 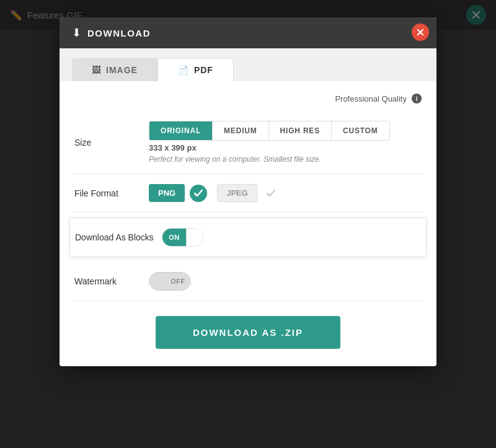 I want to click on size-btn-original: ORIGINAL, so click(x=181, y=131).